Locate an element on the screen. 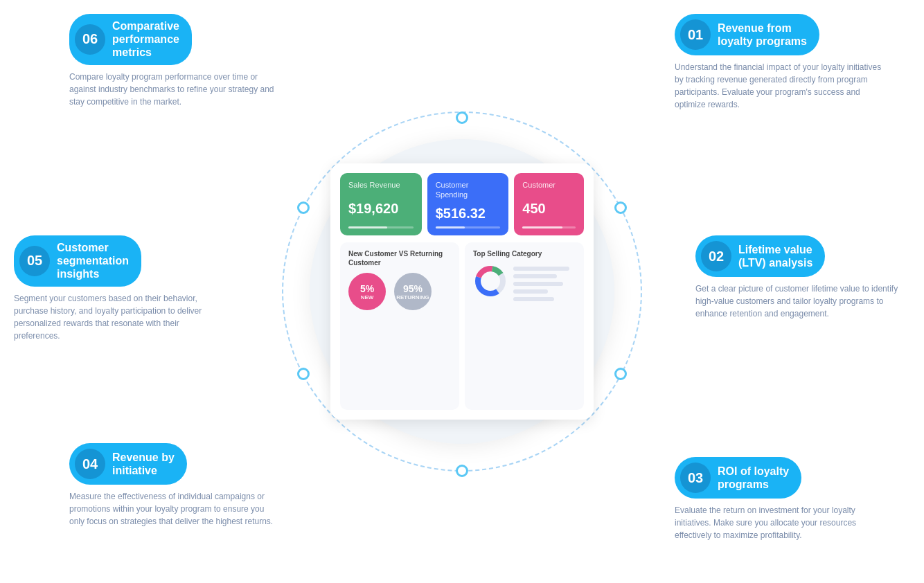 The height and width of the screenshot is (583, 924). feature-06-badge: 06 Comparativeperformancemetrics is located at coordinates (130, 39).